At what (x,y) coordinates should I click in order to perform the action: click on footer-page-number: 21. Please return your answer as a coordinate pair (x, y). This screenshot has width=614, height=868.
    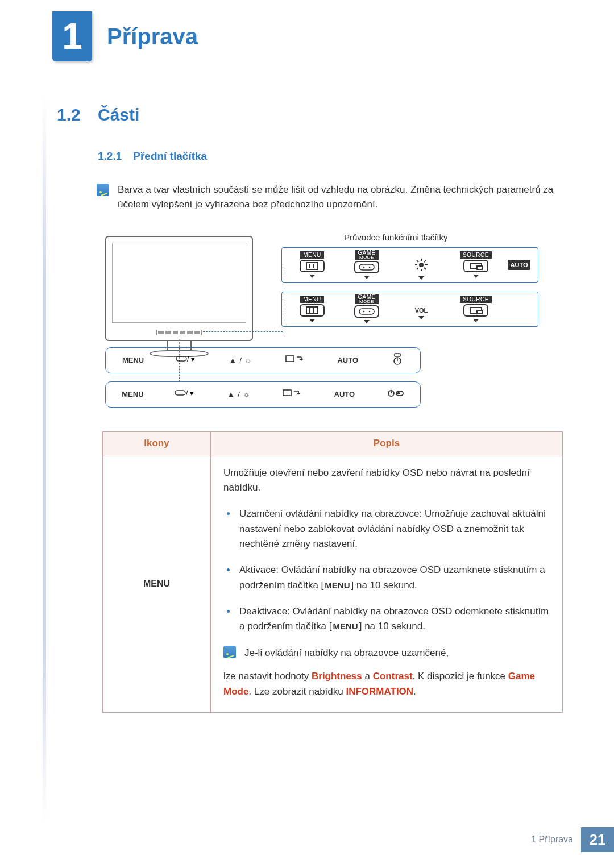
    Looking at the image, I should click on (598, 840).